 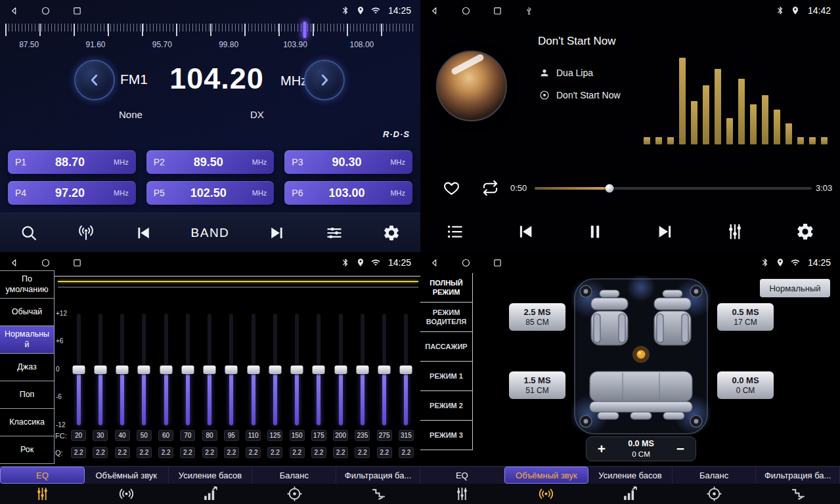 What do you see at coordinates (27, 368) in the screenshot?
I see `eq-preset-item: Джаз` at bounding box center [27, 368].